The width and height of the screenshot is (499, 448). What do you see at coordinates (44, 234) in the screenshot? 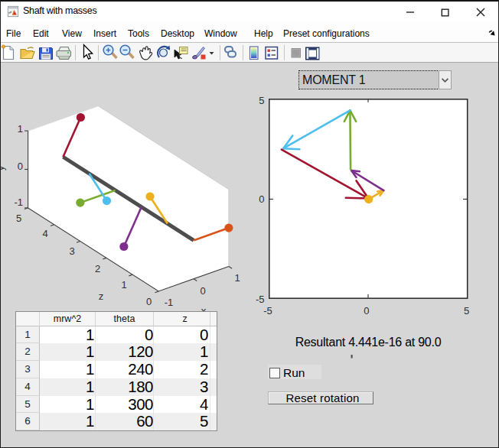
I see `svg-text: 4` at bounding box center [44, 234].